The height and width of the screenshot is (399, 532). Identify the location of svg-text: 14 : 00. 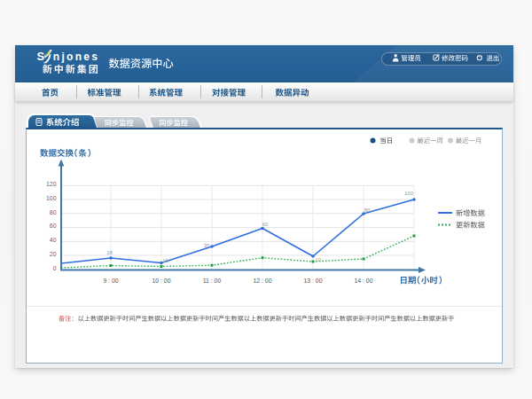
(364, 280).